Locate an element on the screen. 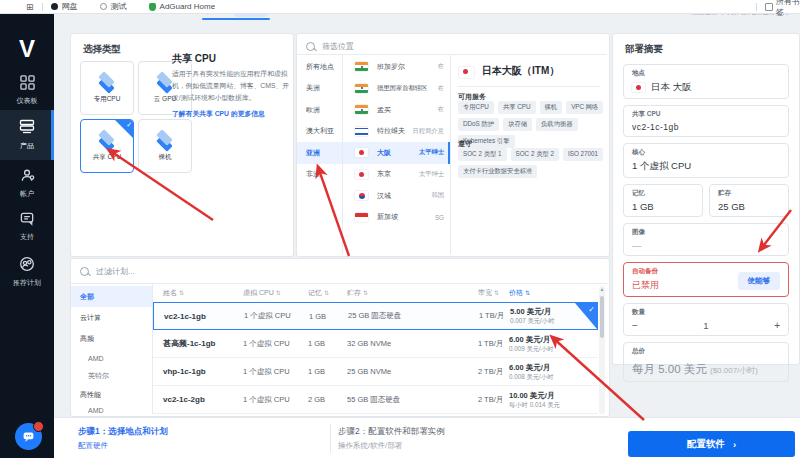  configure-software-button: 配置软件 › is located at coordinates (712, 444).